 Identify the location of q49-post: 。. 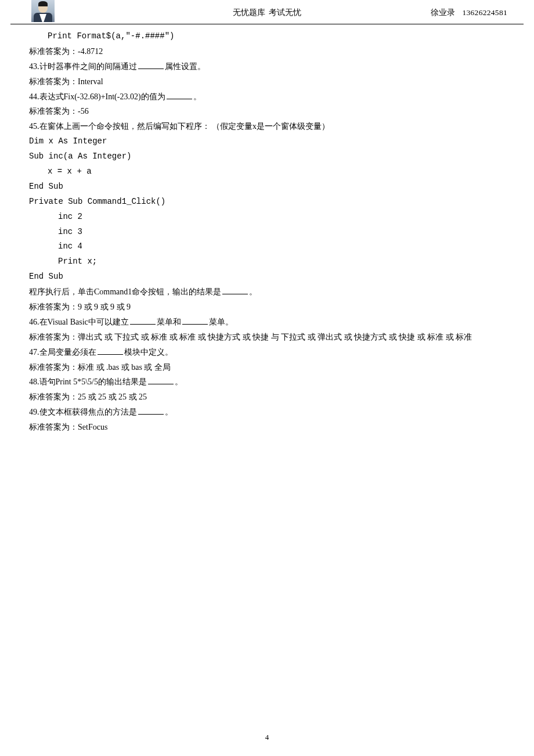
(169, 412).